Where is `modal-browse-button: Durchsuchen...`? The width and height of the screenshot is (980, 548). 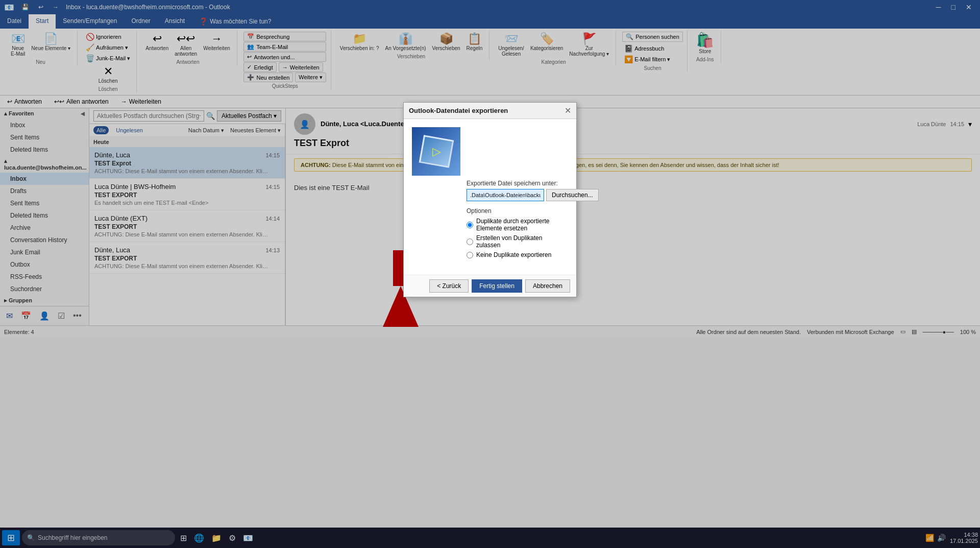 modal-browse-button: Durchsuchen... is located at coordinates (573, 195).